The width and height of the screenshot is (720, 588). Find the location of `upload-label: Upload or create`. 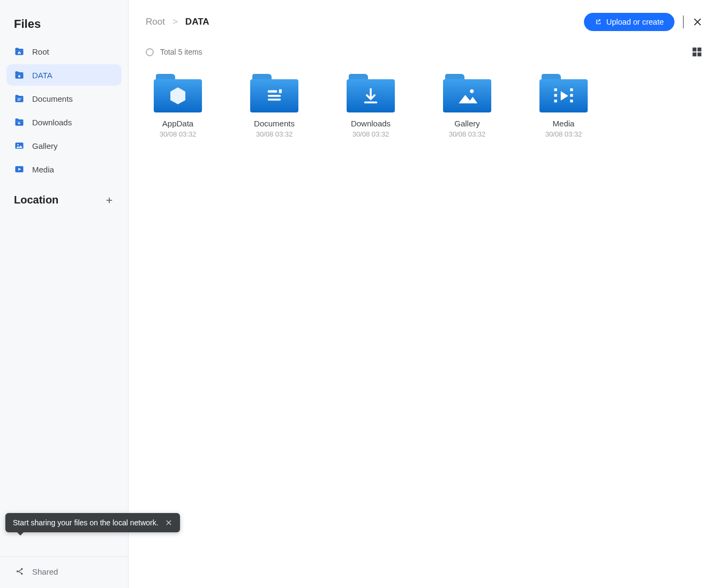

upload-label: Upload or create is located at coordinates (635, 22).